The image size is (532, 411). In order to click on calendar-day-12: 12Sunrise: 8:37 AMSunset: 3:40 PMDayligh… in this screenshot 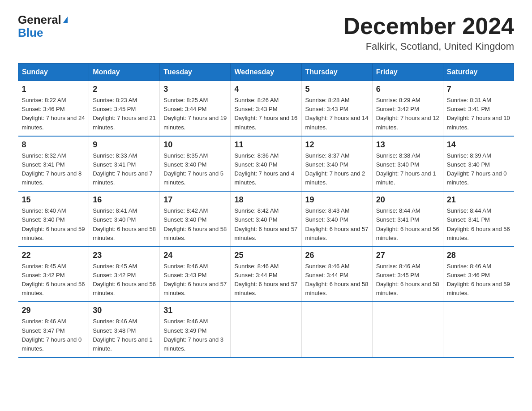, I will do `click(337, 164)`.